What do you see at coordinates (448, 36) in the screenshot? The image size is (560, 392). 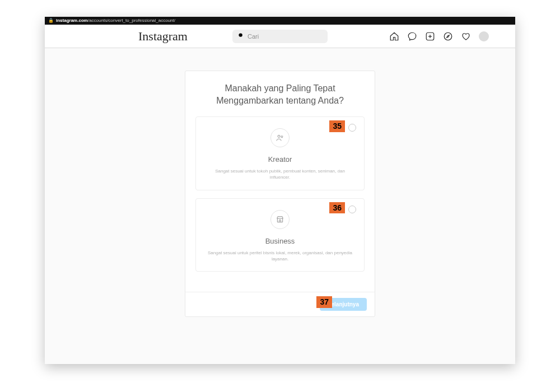 I see `compass-icon` at bounding box center [448, 36].